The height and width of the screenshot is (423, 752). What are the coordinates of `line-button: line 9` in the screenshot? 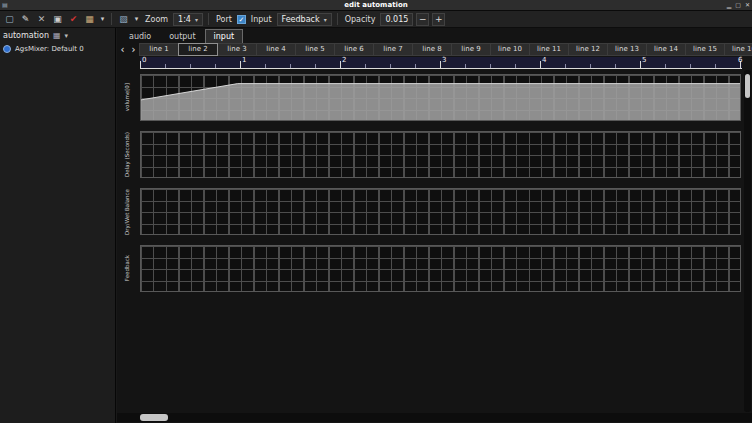 It's located at (471, 50).